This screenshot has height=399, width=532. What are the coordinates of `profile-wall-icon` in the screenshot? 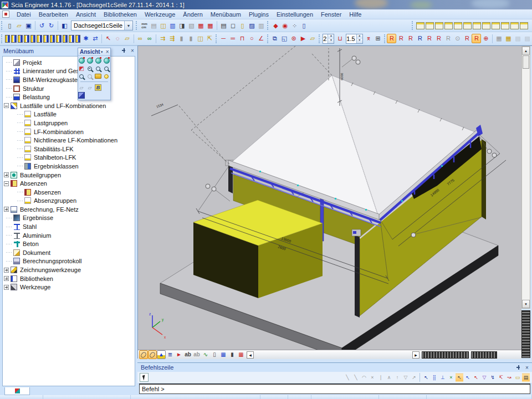 It's located at (27, 39).